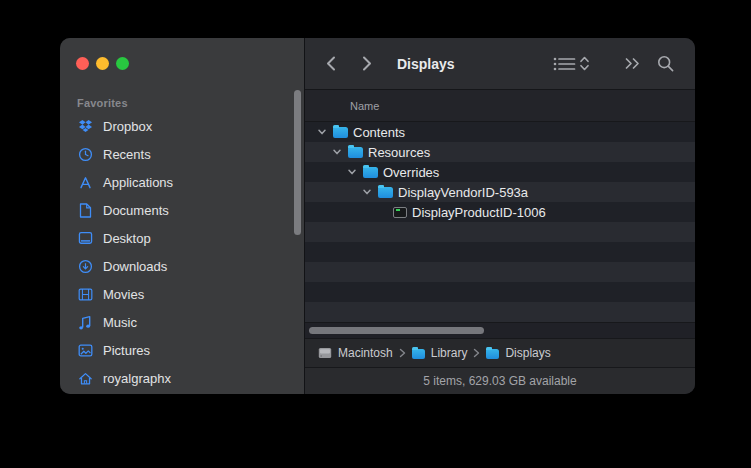 The width and height of the screenshot is (751, 468). I want to click on path-segment-displays: Displays, so click(518, 353).